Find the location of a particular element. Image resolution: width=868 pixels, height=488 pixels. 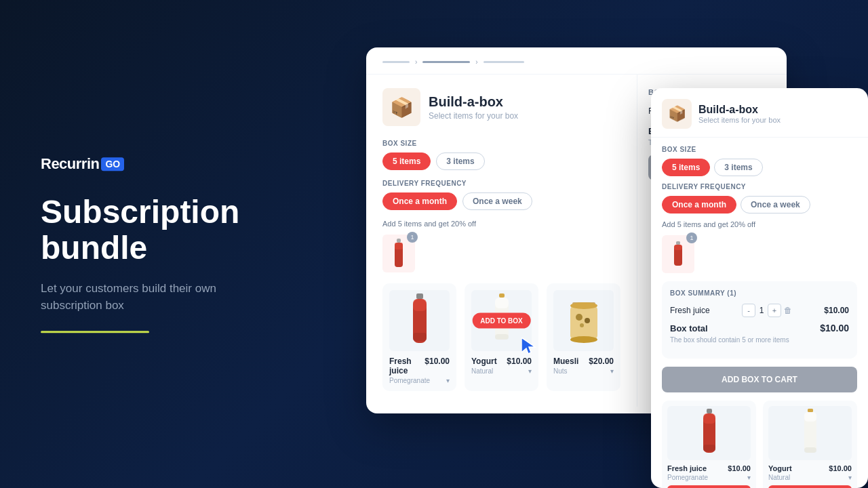

front-size-3-btn: 3 items is located at coordinates (738, 167).